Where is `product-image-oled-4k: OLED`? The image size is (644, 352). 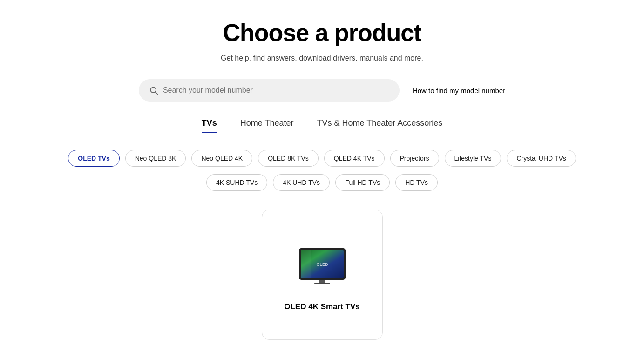
product-image-oled-4k: OLED is located at coordinates (322, 265).